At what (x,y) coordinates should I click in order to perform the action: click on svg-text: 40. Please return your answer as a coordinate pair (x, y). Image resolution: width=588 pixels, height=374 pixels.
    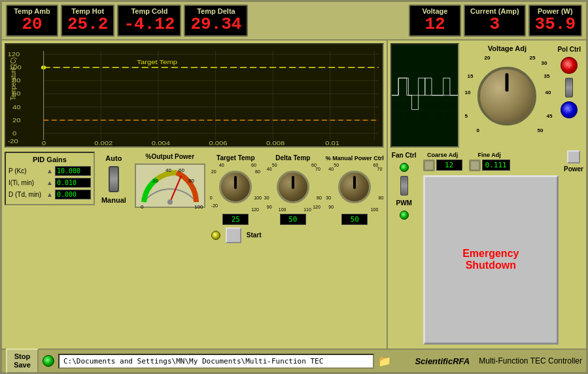
    Looking at the image, I should click on (17, 107).